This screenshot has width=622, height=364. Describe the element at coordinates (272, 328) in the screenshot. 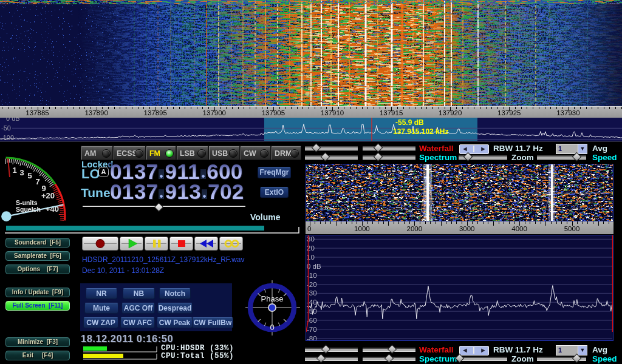

I see `svg-text: 0` at that location.